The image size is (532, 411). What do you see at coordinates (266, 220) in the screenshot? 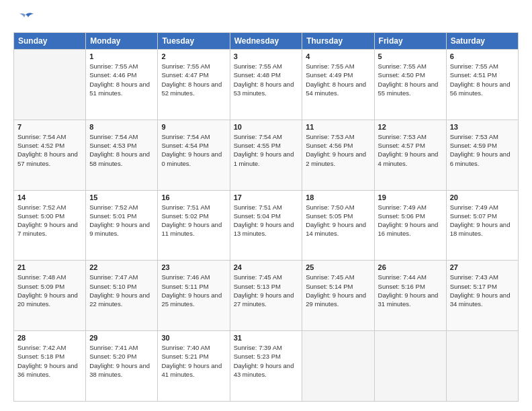
I see `day-info: Sunrise: 7:51 AMSunset: 5:04 PMDaylight:…` at bounding box center [266, 220].